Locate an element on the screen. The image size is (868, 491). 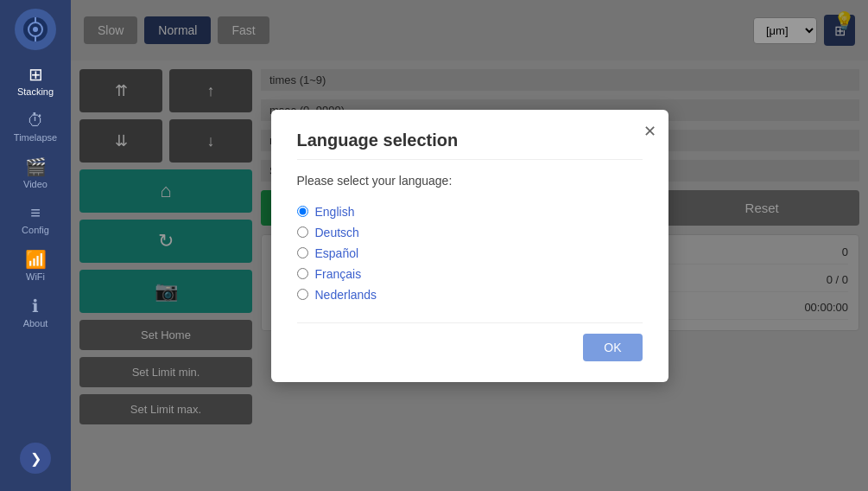
sidebar-item-video: 🎬 Video is located at coordinates (35, 173).